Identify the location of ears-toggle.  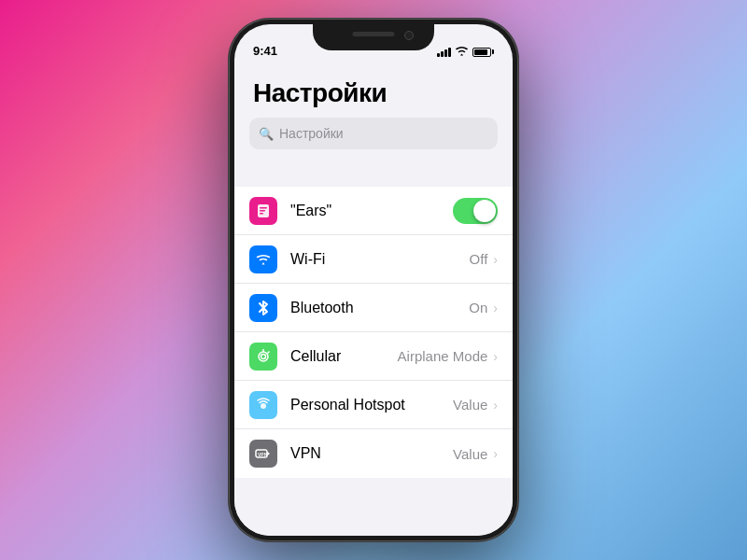
(475, 211).